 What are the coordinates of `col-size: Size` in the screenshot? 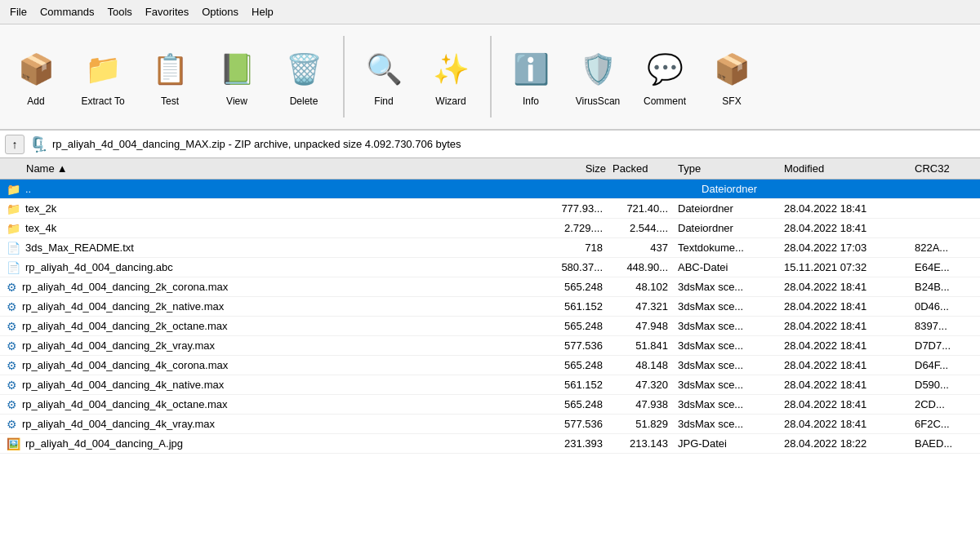 It's located at (572, 168).